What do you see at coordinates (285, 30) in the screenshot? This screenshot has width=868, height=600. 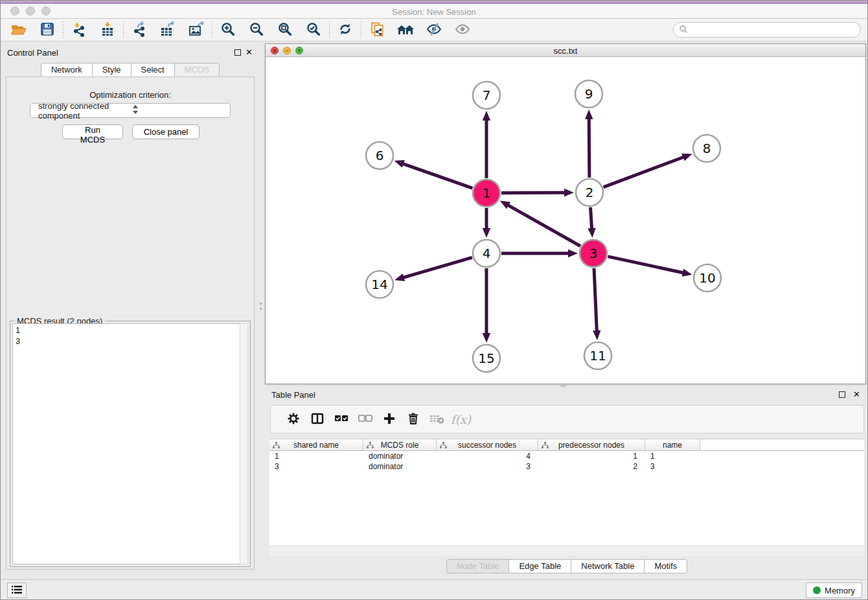 I see `zoom-fit-icon` at bounding box center [285, 30].